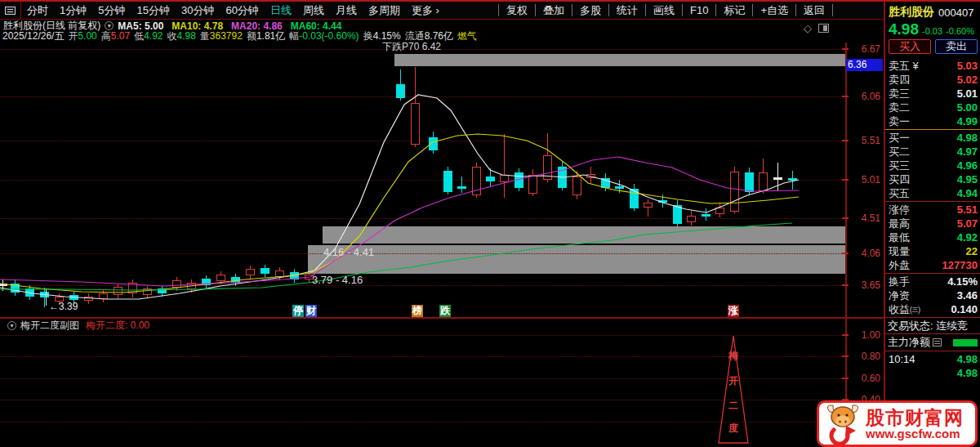 This screenshot has width=980, height=447. Describe the element at coordinates (10, 11) in the screenshot. I see `list-icon` at that location.